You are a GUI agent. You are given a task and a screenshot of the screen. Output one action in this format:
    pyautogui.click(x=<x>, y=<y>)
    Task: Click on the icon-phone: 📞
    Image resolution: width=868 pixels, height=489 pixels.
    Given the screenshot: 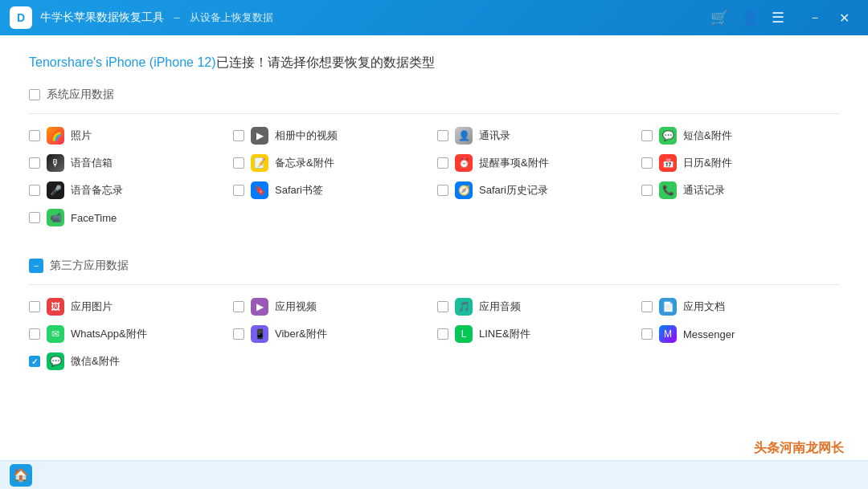 What is the action you would take?
    pyautogui.click(x=668, y=190)
    